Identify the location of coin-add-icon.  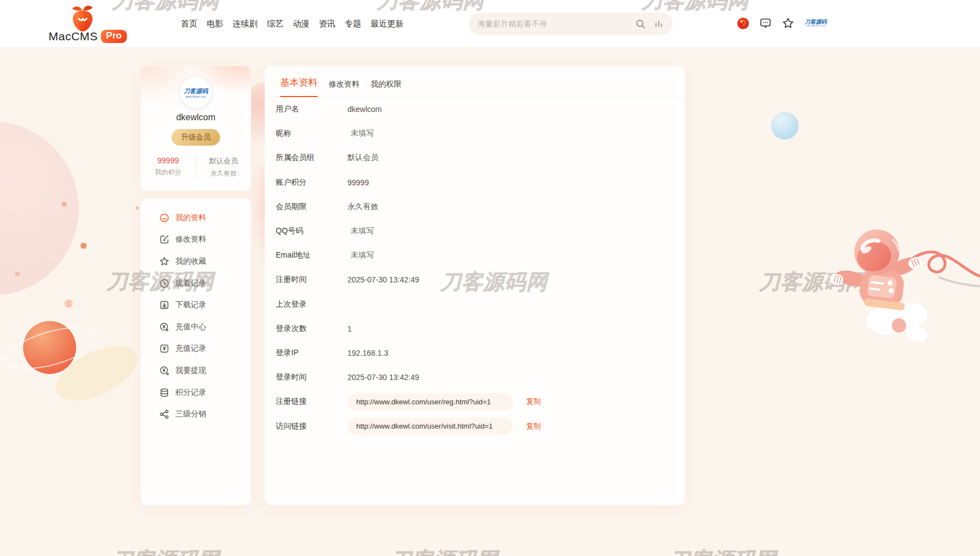
(164, 327).